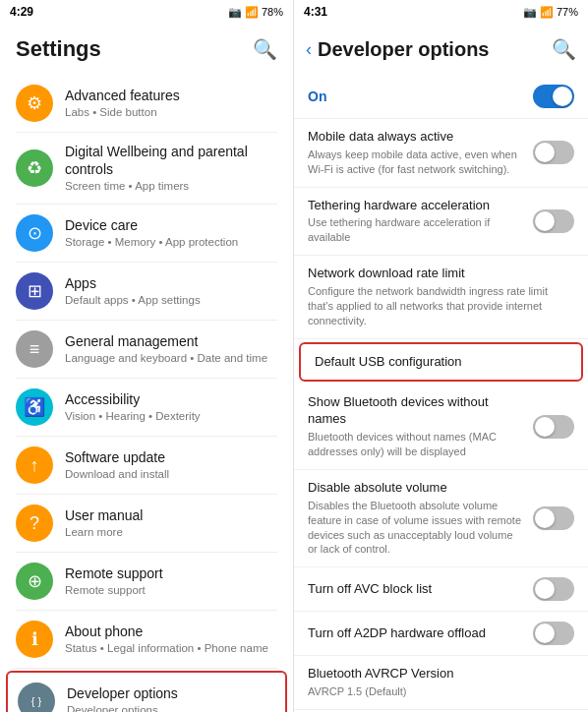  I want to click on software-update-icon: ↑, so click(34, 465).